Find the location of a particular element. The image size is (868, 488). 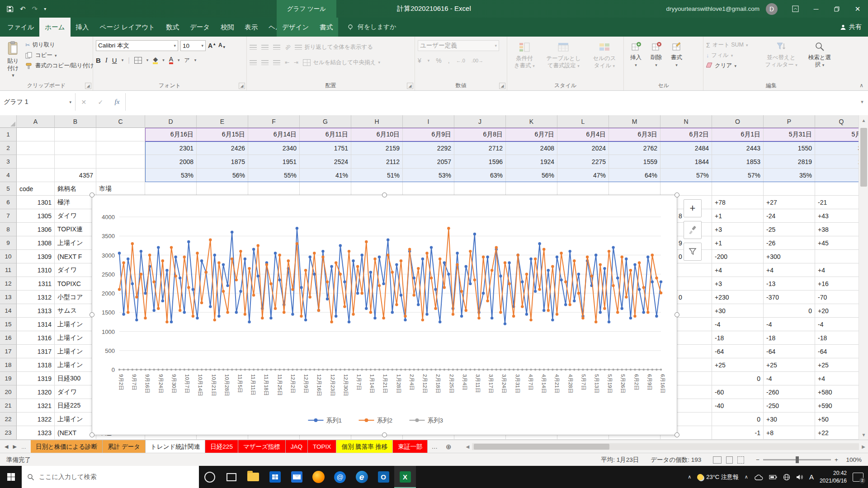

cell-styles-button: セルのスタイル ▾ is located at coordinates (604, 59).